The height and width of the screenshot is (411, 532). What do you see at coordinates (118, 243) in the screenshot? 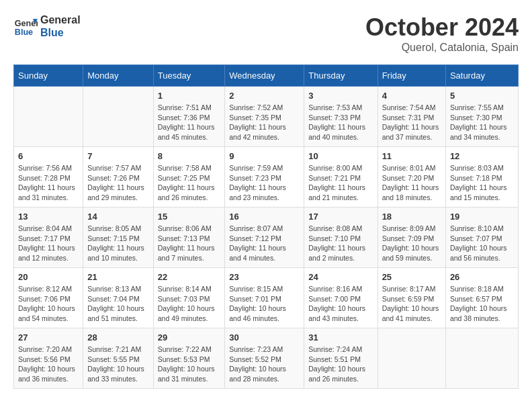
I see `day-info: Sunrise: 8:05 AM Sunset: 7:15 PM Dayligh…` at bounding box center [118, 243].